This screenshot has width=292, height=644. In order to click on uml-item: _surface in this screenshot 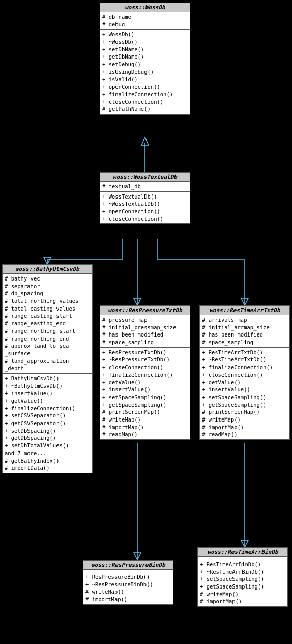, I will do `click(47, 353)`.